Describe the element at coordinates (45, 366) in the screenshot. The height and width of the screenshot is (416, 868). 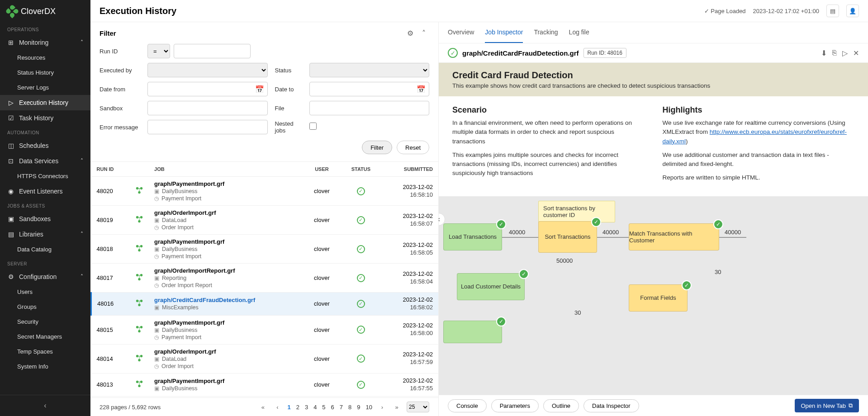
I see `nav-item-system-info: System Info` at that location.